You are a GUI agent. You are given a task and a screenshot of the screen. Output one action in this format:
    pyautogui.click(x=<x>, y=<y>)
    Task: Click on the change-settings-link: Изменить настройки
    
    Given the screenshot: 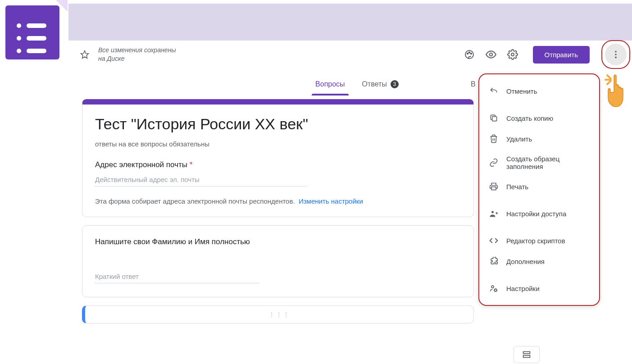 What is the action you would take?
    pyautogui.click(x=331, y=201)
    